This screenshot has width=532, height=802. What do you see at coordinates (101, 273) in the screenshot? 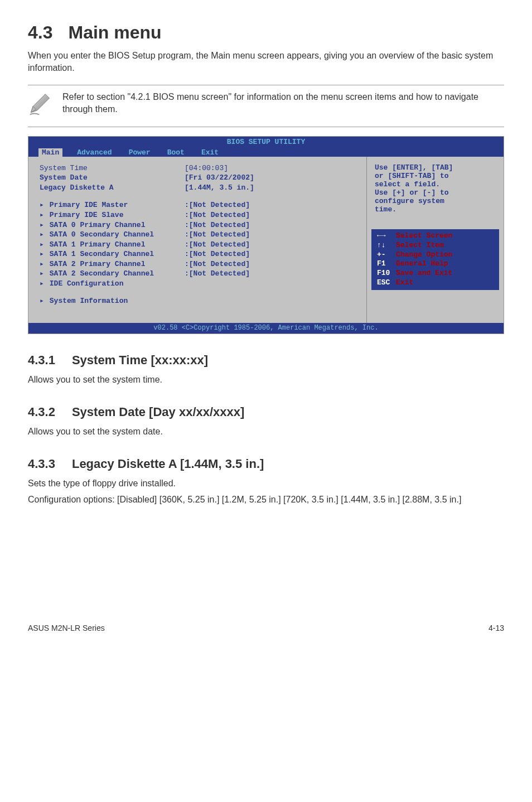
I see `bios-label-text: SATA 2 Secondary Channel` at bounding box center [101, 273].